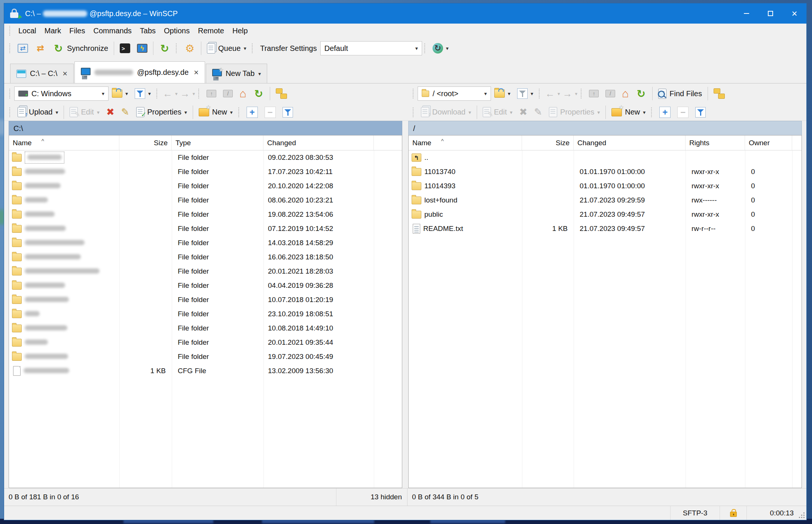 The width and height of the screenshot is (812, 524). I want to click on remote-select-button: +, so click(665, 112).